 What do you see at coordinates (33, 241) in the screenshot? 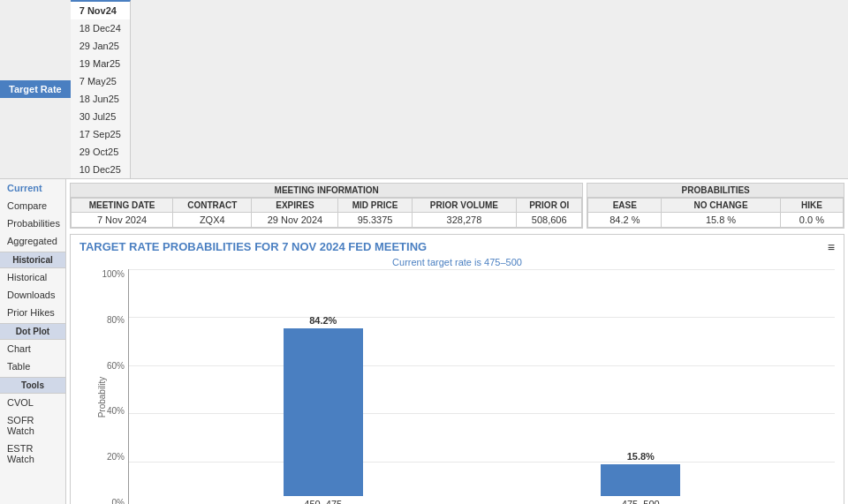
I see `sidebar-item: Aggregated` at bounding box center [33, 241].